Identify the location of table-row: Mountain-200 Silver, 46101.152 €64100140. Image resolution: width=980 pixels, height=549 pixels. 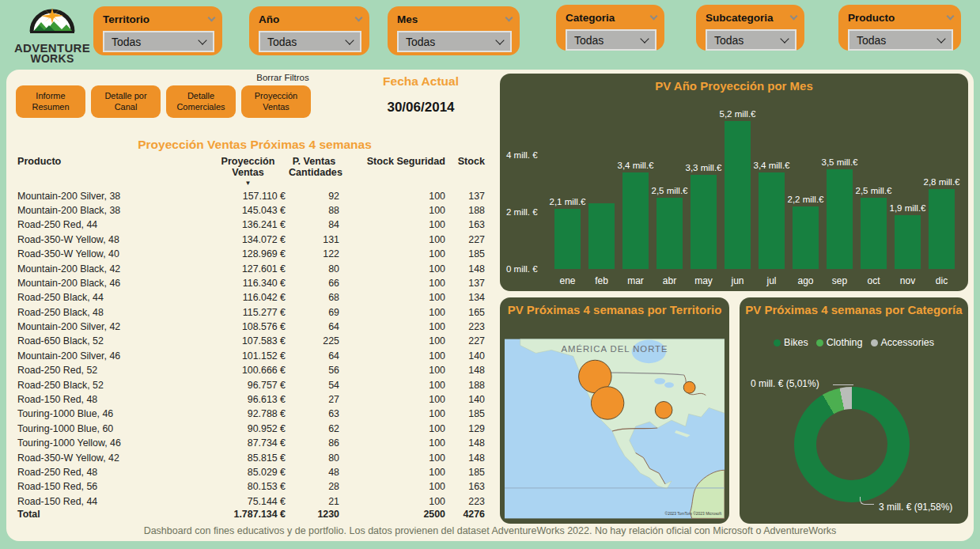
(255, 355).